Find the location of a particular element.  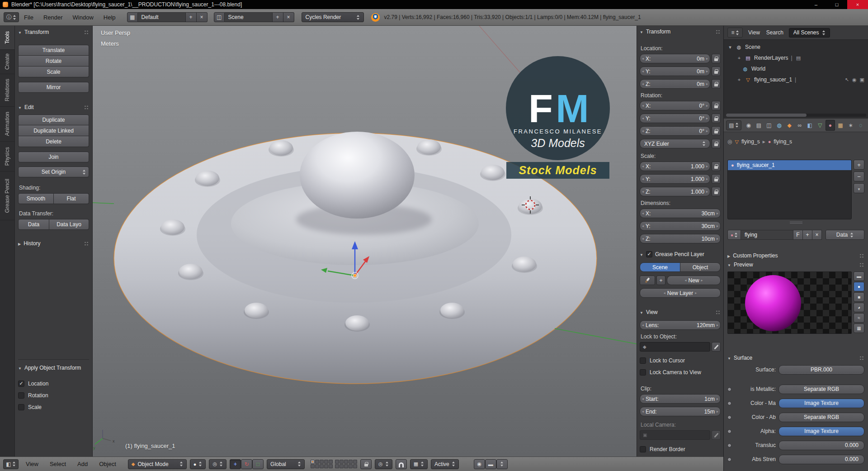

tab-constraints: ∞ is located at coordinates (800, 125).